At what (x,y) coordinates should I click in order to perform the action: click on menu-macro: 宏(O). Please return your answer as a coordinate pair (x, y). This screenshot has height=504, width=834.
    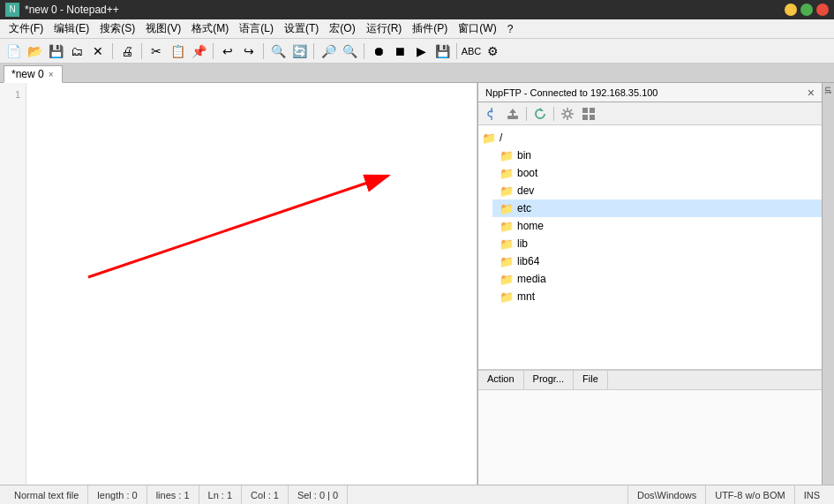
    Looking at the image, I should click on (342, 28).